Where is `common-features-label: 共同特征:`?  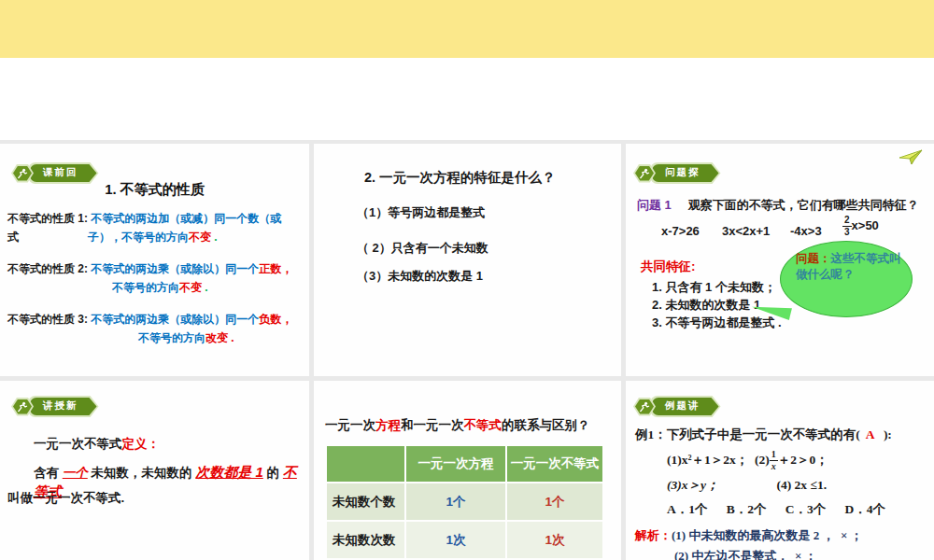 common-features-label: 共同特征: is located at coordinates (669, 267).